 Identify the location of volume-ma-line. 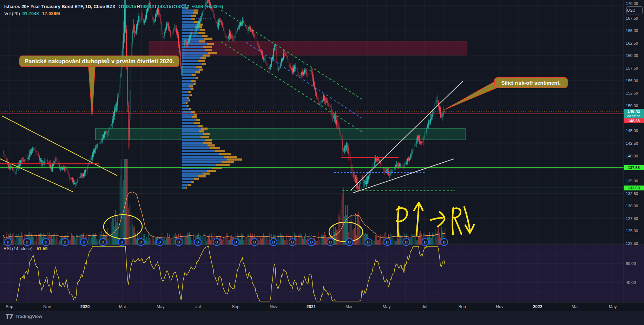
(224, 215).